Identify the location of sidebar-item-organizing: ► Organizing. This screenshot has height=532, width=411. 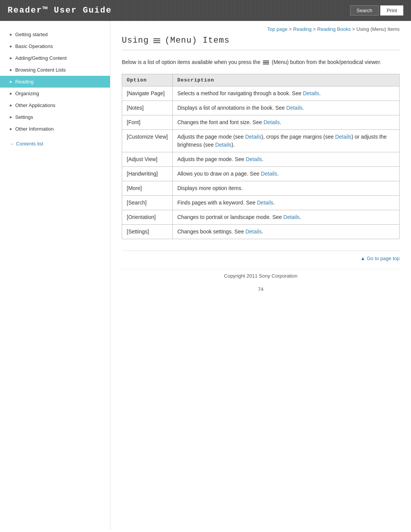
(55, 94).